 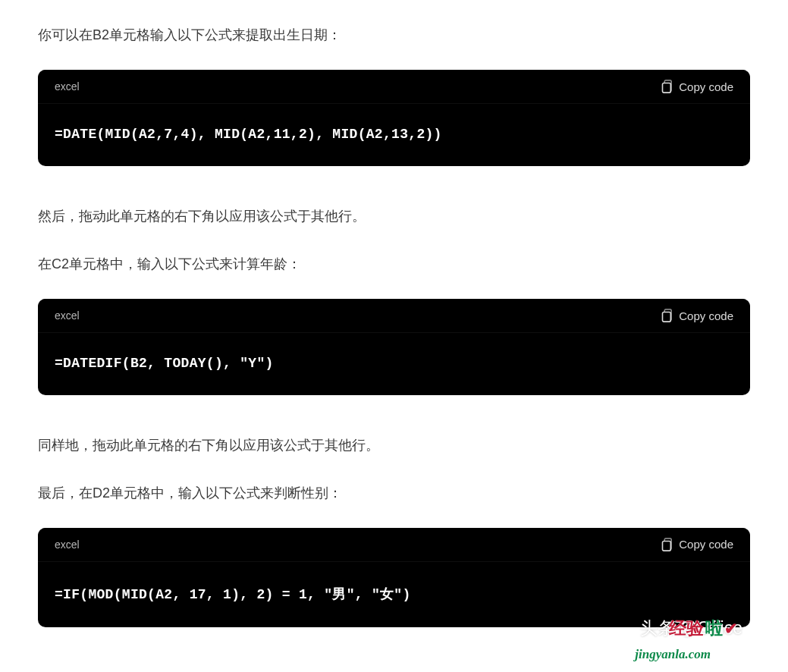 I want to click on code-text: =DATE(MID(A2,7,4), MID(A2,11,2), MID(A2,…, so click(x=249, y=134).